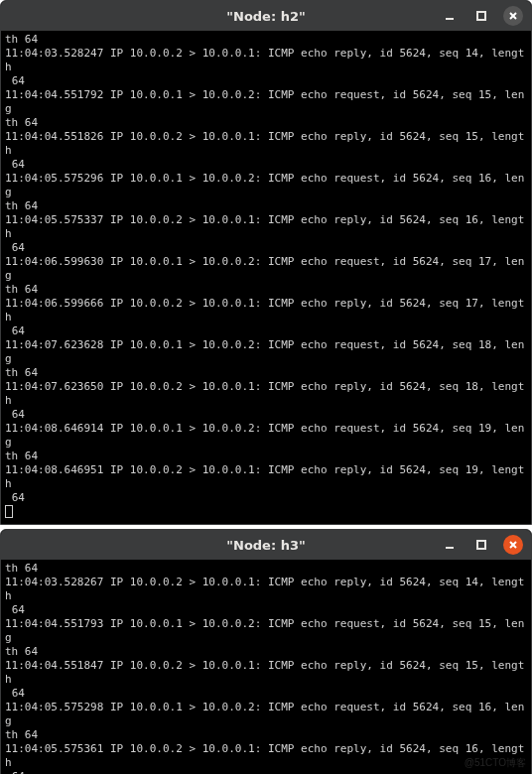 This screenshot has height=774, width=532. Describe the element at coordinates (54, 304) in the screenshot. I see `packet-timestamp: 11:04:06.599666` at that location.